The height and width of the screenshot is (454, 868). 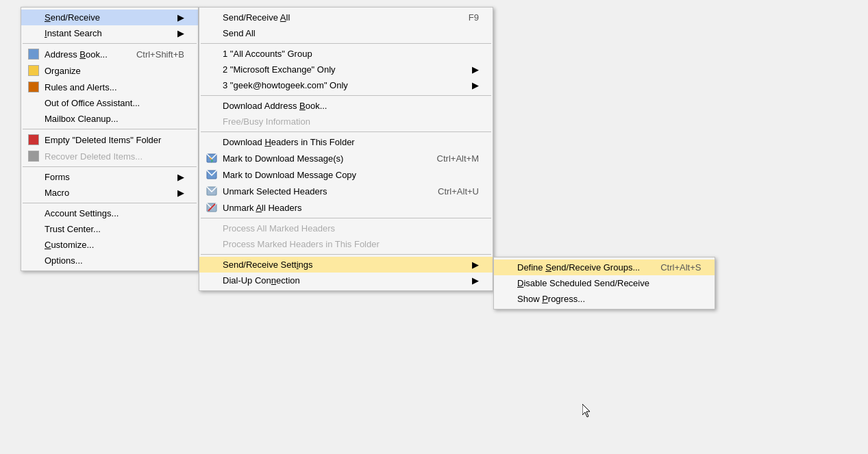 I want to click on menu-item-unmark-selected: Unmark Selected Headers Ctrl+Alt+U, so click(x=346, y=191).